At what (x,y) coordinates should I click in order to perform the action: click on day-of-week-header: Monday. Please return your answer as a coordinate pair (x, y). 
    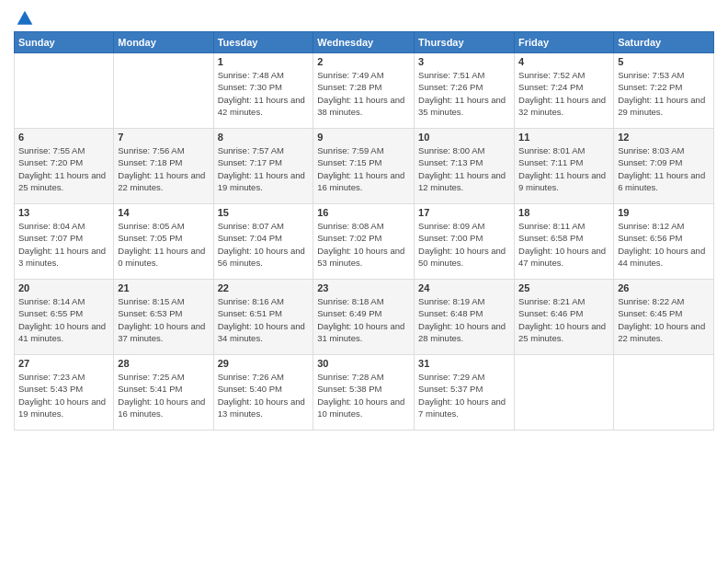
    Looking at the image, I should click on (164, 42).